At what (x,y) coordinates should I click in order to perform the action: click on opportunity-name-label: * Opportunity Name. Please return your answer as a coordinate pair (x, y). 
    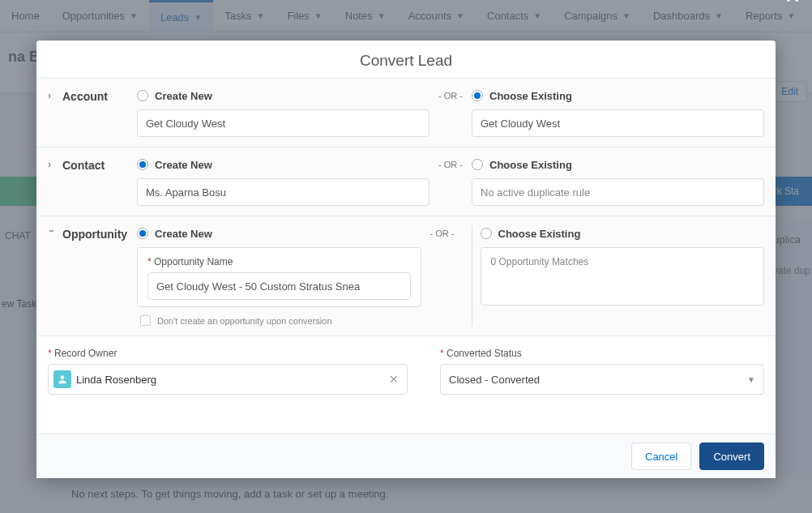
    Looking at the image, I should click on (279, 262).